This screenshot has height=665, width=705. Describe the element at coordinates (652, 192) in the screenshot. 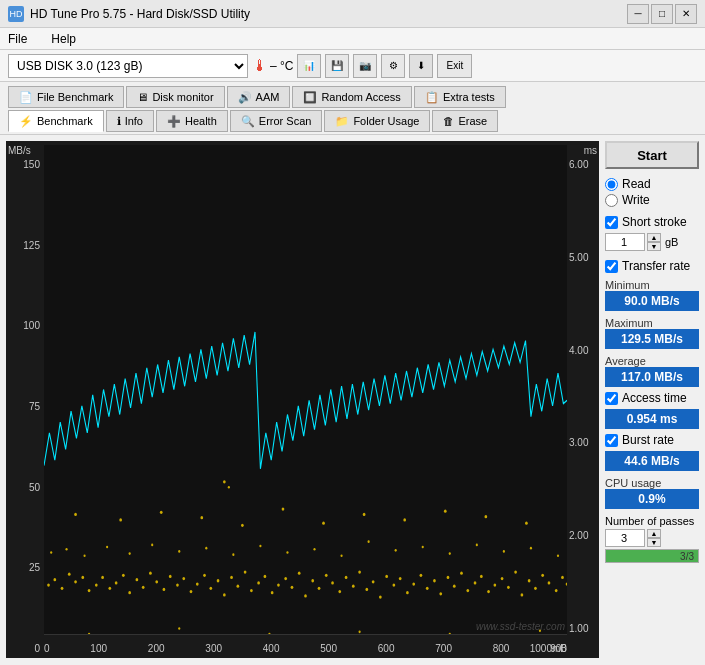

I see `read-write-radio-group: Read Write` at that location.